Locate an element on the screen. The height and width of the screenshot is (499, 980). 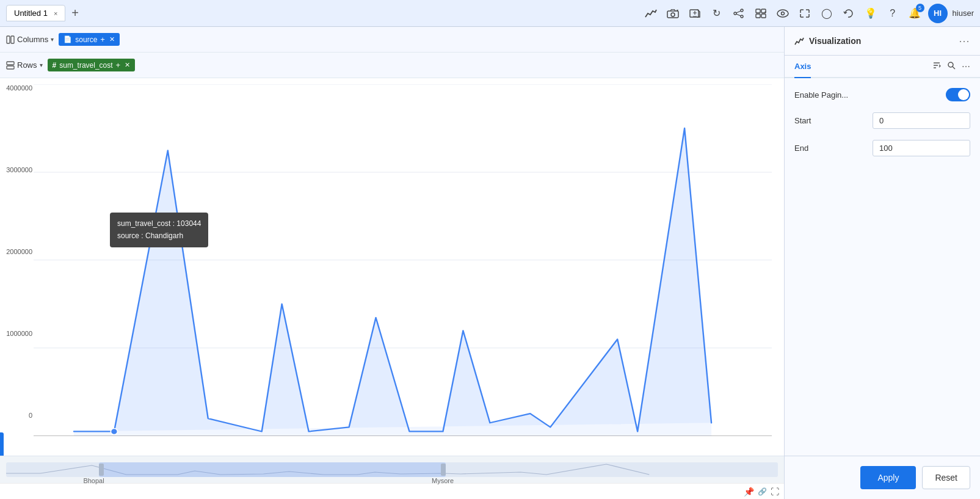
enable-paging-label: Enable Pagin... is located at coordinates (821, 95).